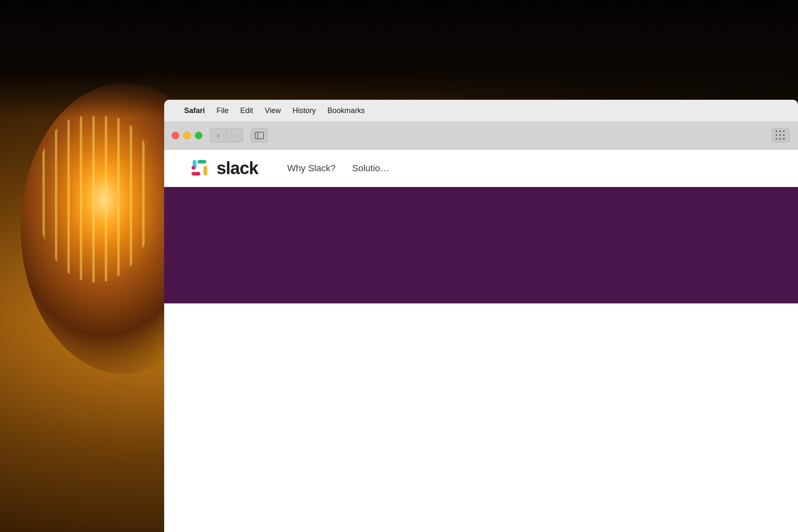 The height and width of the screenshot is (532, 798). I want to click on why-slack-nav-link: Why Slack?, so click(311, 168).